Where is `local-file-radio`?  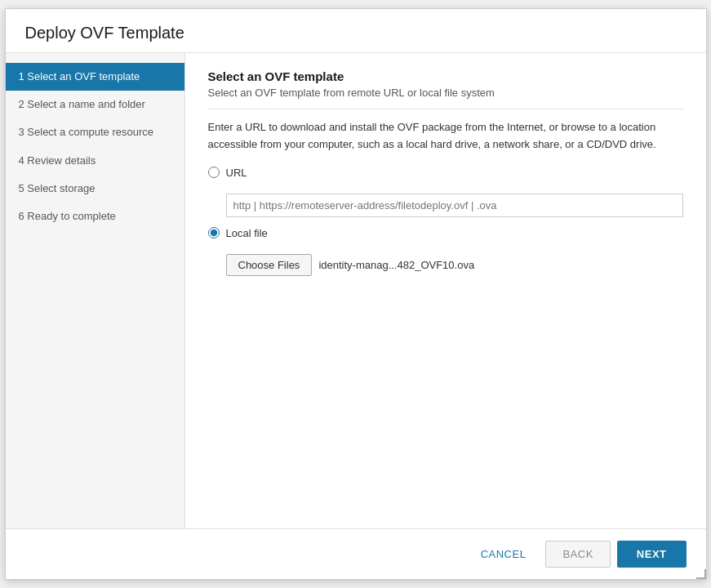
local-file-radio is located at coordinates (214, 233).